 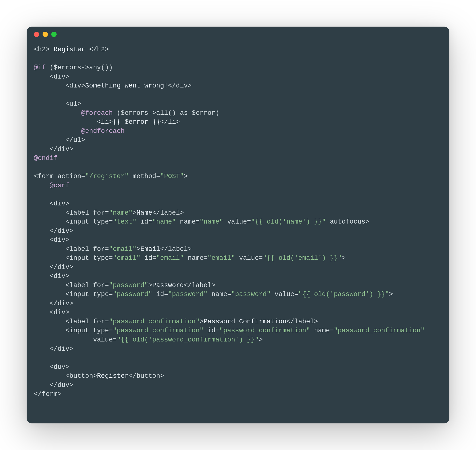 What do you see at coordinates (73, 122) in the screenshot?
I see `code-token: <li>` at bounding box center [73, 122].